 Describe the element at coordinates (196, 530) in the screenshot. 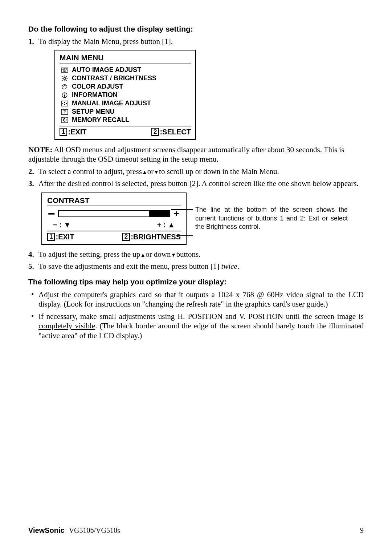

I see `page-footer: ViewSonicVG510b/VG510s 9` at that location.